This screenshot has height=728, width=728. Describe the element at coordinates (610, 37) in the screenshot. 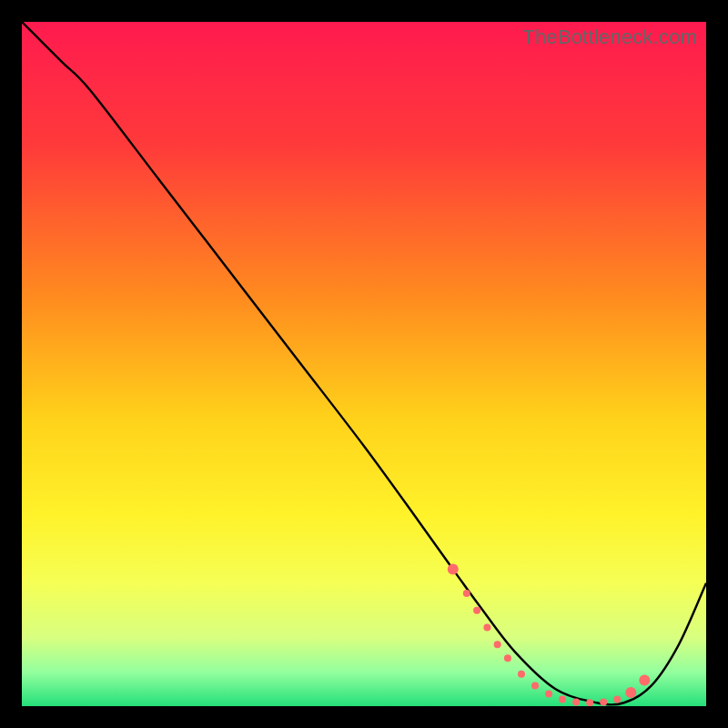

I see `watermark-text: TheBottleneck.com` at that location.